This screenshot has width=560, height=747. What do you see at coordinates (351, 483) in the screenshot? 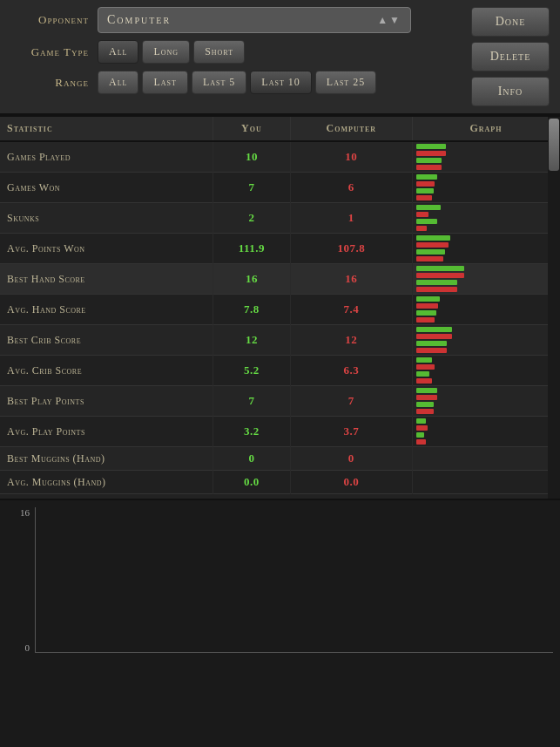
I see `comp-value: 0.0` at bounding box center [351, 483].